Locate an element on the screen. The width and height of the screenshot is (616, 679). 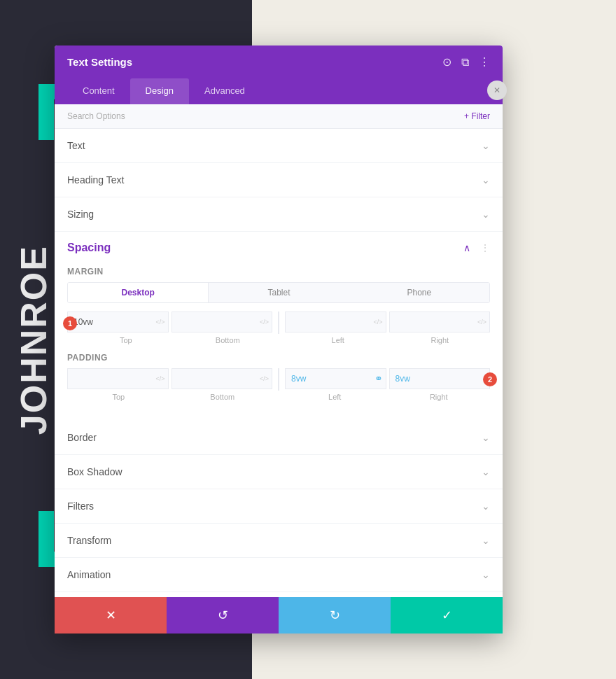
device-tab-desktop: Desktop is located at coordinates (139, 293).